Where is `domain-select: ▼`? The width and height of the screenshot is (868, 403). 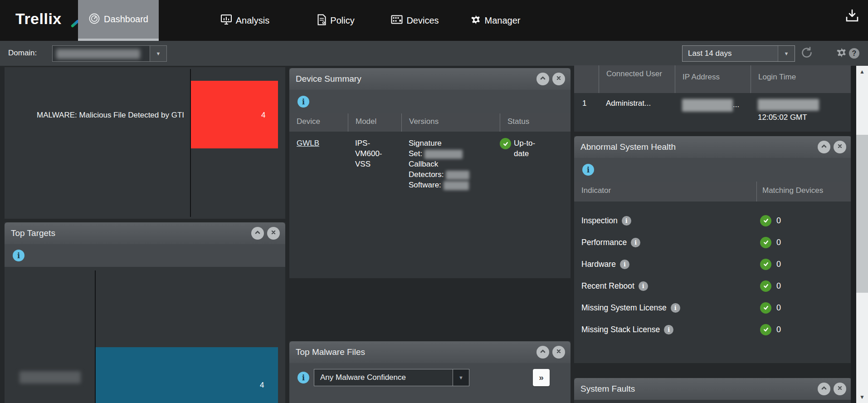 domain-select: ▼ is located at coordinates (110, 54).